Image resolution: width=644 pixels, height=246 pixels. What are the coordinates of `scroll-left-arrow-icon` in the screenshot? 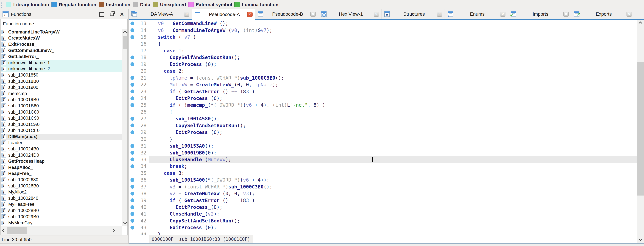 It's located at (4, 231).